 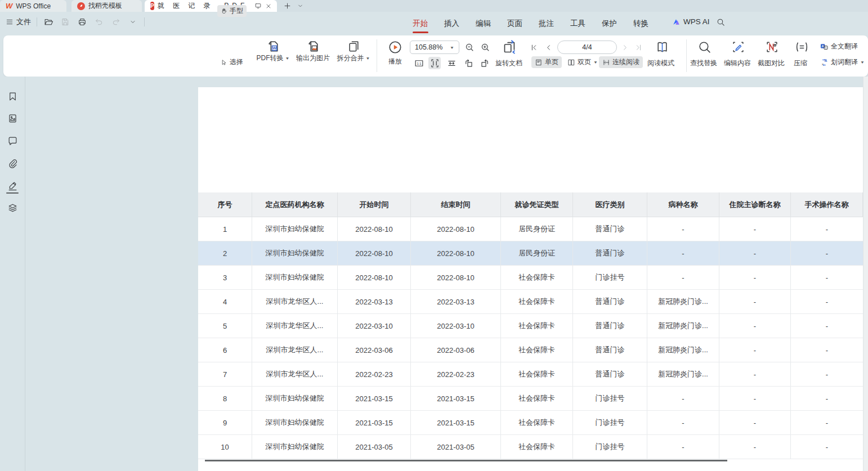 What do you see at coordinates (395, 53) in the screenshot?
I see `play-button: 播放` at bounding box center [395, 53].